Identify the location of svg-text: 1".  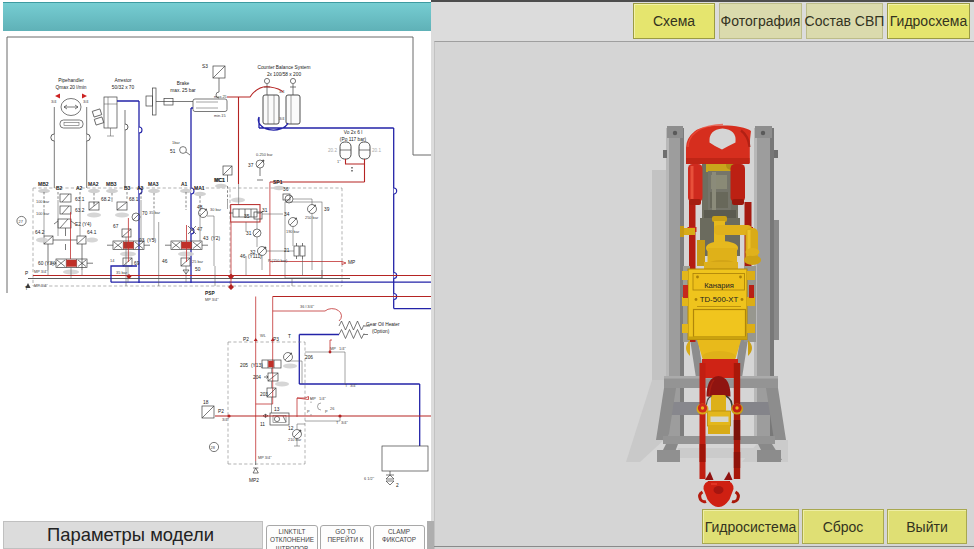
(339, 162).